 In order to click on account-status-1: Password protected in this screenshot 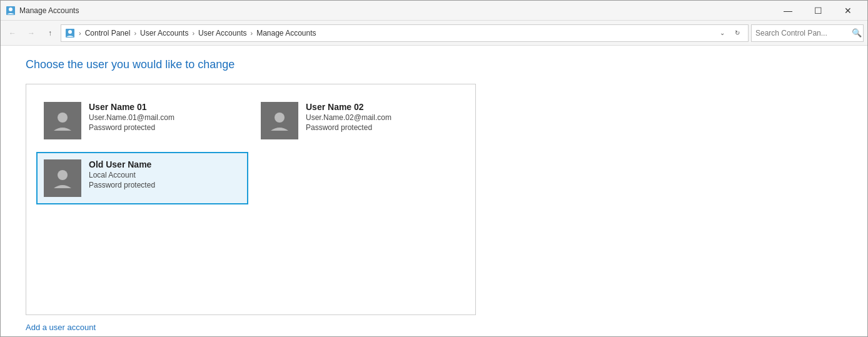, I will do `click(349, 128)`.